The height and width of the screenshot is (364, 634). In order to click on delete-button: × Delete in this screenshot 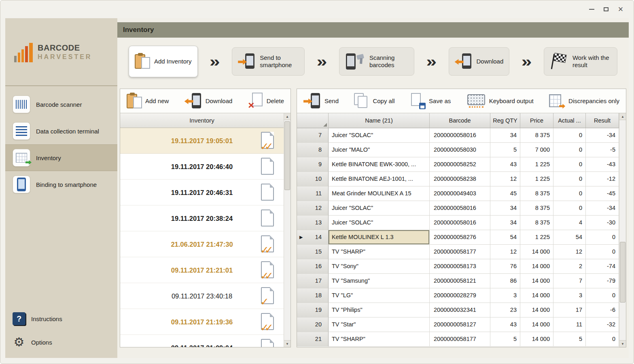, I will do `click(266, 101)`.